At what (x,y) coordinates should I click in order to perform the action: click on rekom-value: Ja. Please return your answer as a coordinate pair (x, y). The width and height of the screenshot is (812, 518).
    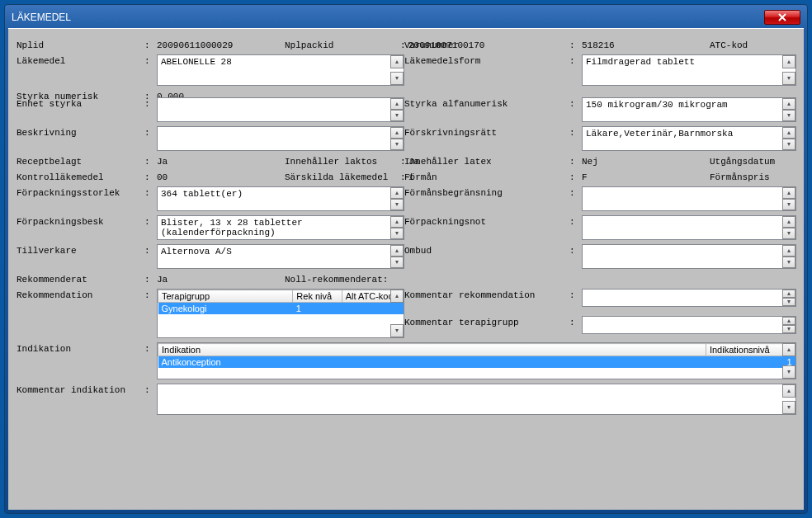
    Looking at the image, I should click on (216, 280).